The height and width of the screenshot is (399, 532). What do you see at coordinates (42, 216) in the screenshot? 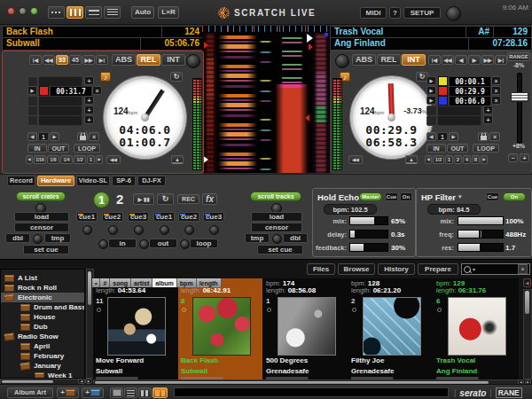
I see `left-load-button: load` at bounding box center [42, 216].